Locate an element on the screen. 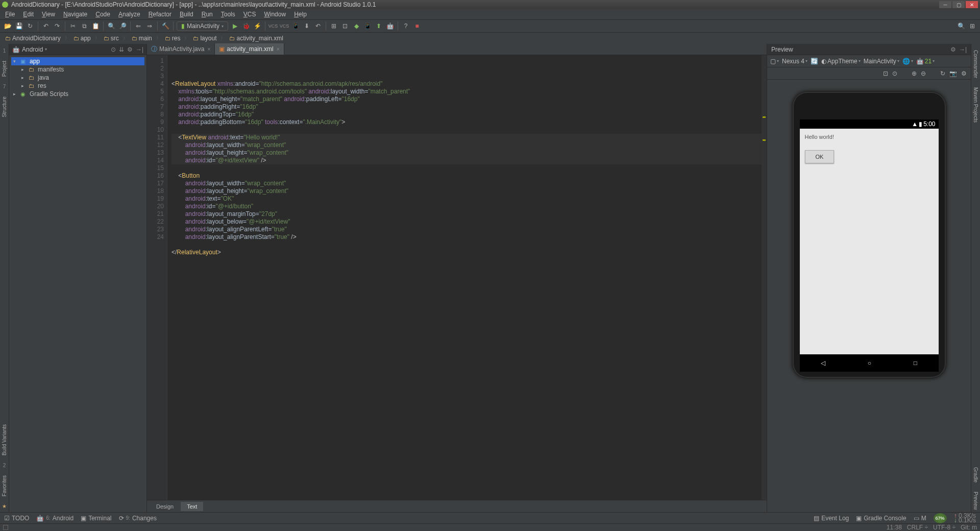 Image resolution: width=980 pixels, height=531 pixels. editor-tab: ▣activity_main.xml× is located at coordinates (249, 49).